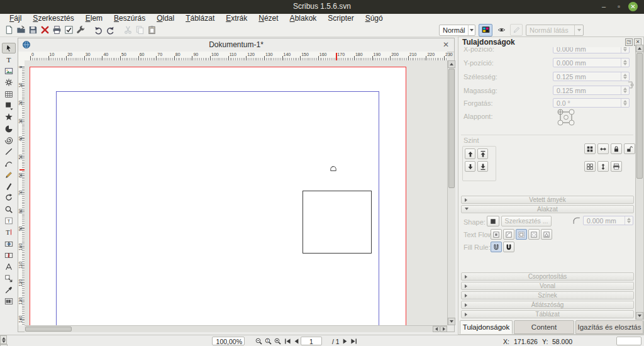 The image size is (644, 346). Describe the element at coordinates (69, 30) in the screenshot. I see `preflight-verifier-button` at that location.